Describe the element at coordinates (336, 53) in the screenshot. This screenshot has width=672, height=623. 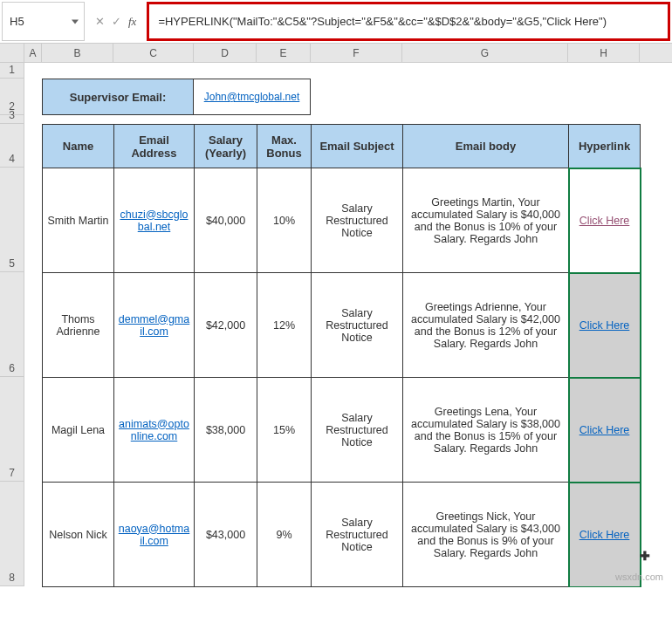
I see `column-headers: A B C D E F G H` at that location.